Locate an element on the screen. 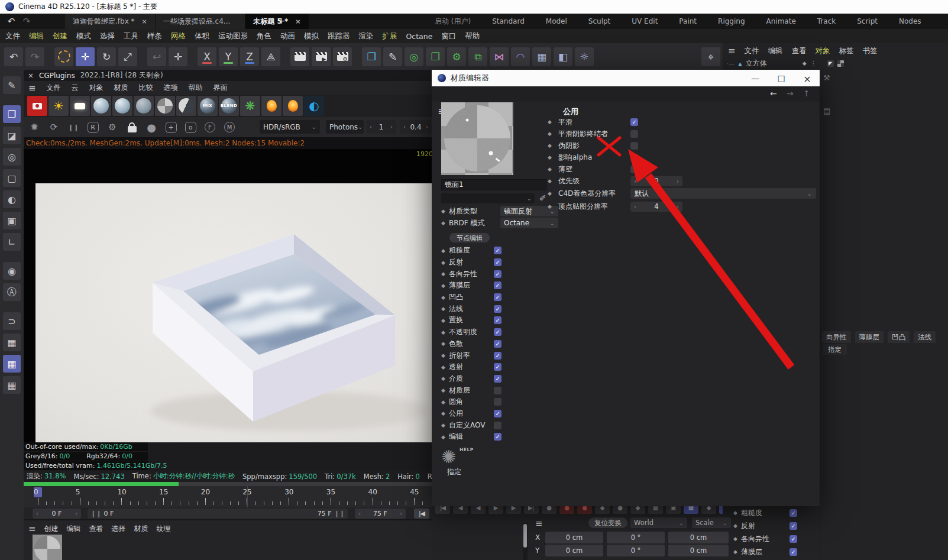 The height and width of the screenshot is (560, 948). menu-item: 编辑 is located at coordinates (37, 37).